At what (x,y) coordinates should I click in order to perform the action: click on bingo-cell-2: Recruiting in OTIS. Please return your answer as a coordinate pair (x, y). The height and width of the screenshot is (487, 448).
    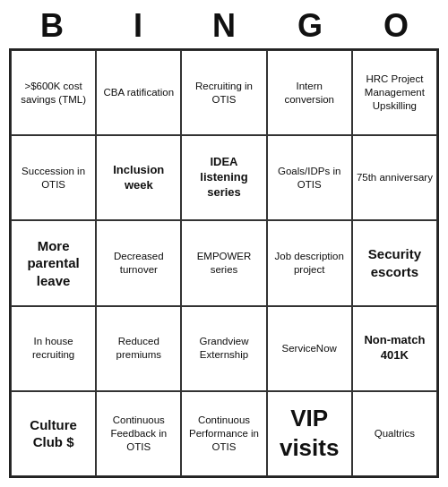
    Looking at the image, I should click on (224, 93).